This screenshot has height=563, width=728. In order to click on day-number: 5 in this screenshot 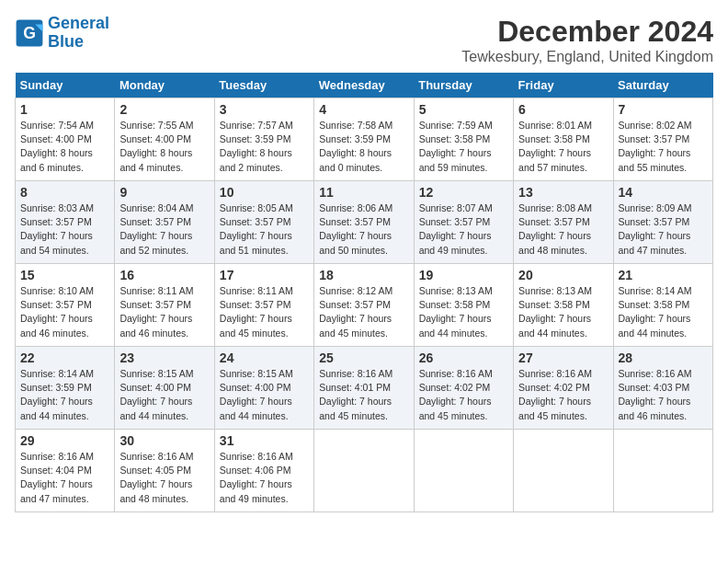, I will do `click(463, 109)`.